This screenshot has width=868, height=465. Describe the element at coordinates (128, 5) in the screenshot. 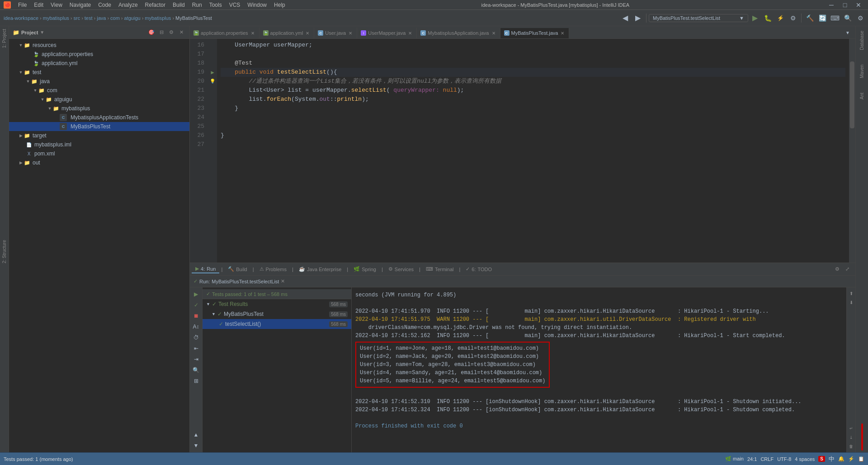

I see `menu-analyze: Analyze` at that location.